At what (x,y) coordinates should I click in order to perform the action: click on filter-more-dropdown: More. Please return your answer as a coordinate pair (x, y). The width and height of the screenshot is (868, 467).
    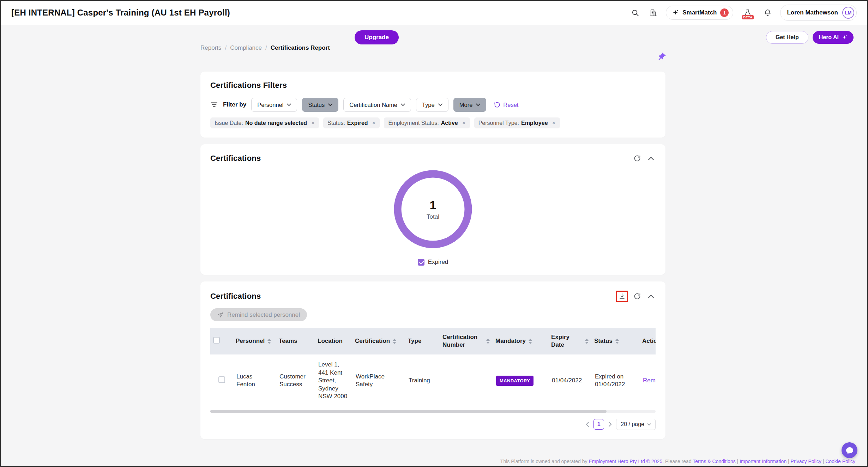
    Looking at the image, I should click on (470, 105).